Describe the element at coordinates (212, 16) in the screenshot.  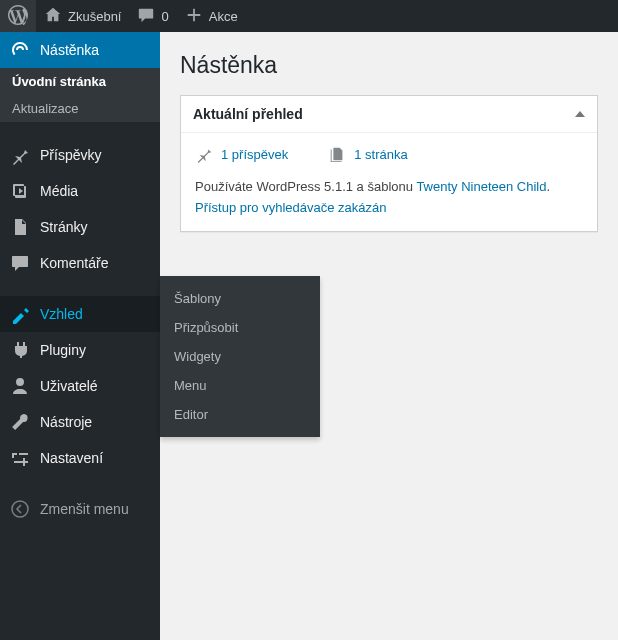
I see `adminbar-new-content: Akce` at that location.